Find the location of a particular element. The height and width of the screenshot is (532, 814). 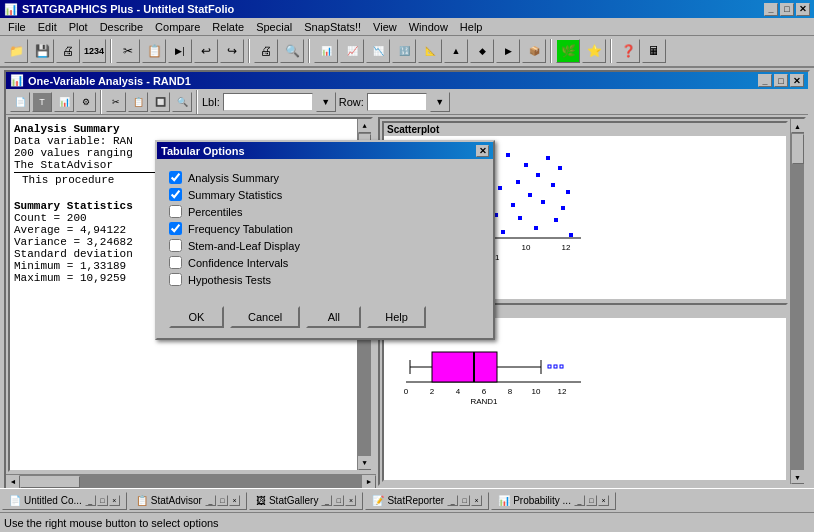

all-button: All is located at coordinates (334, 317).